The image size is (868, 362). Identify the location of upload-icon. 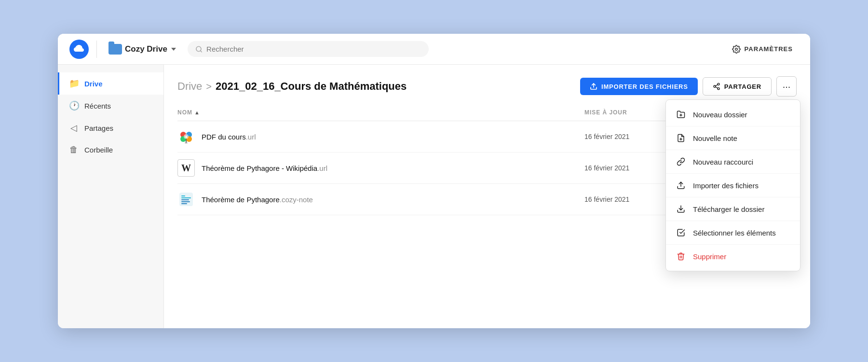
(594, 86).